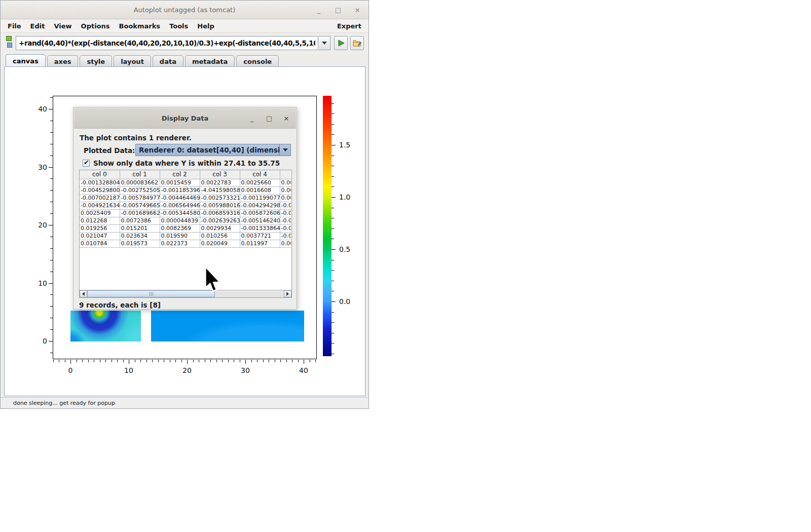 The width and height of the screenshot is (811, 532). Describe the element at coordinates (179, 243) in the screenshot. I see `table-cell: 0.022373` at that location.